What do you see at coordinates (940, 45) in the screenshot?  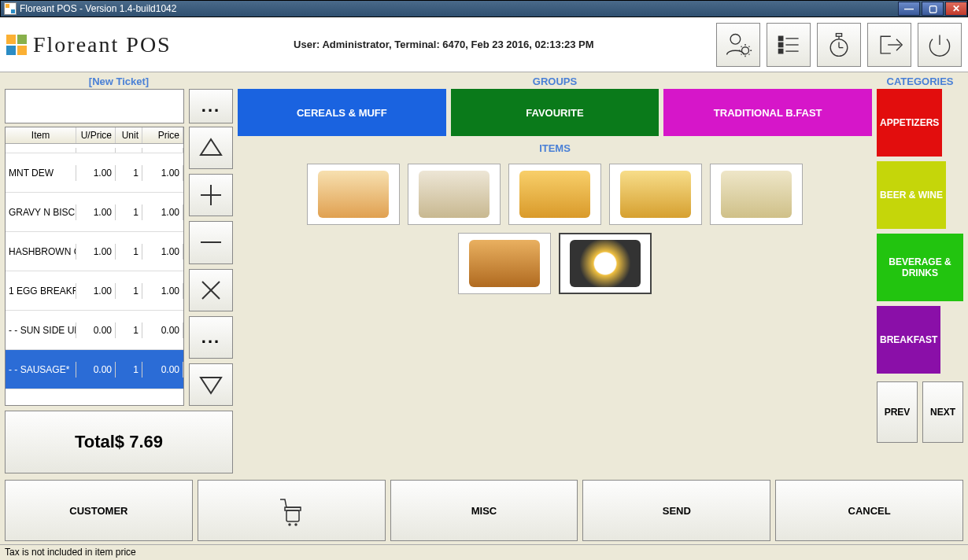 I see `shutdown-button` at bounding box center [940, 45].